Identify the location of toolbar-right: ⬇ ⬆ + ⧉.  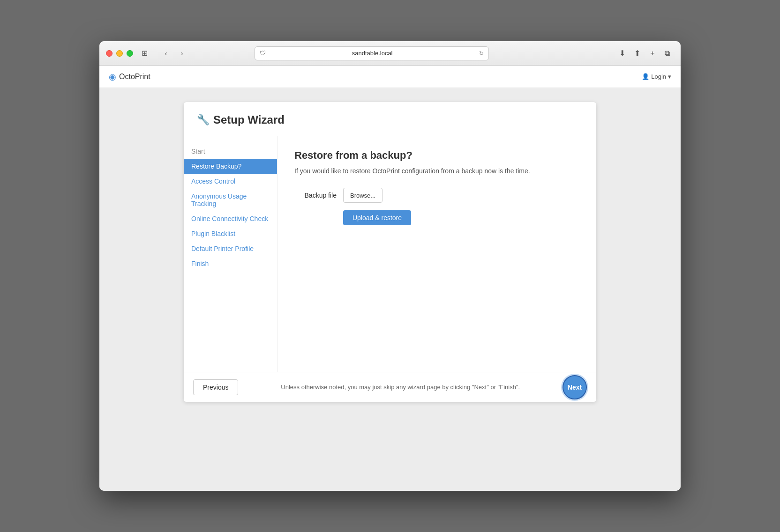
(645, 53).